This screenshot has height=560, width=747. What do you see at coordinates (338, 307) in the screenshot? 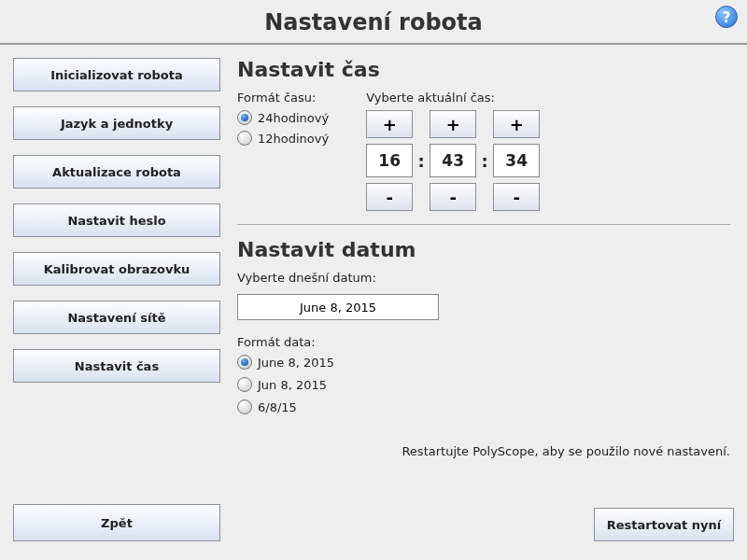
I see `date-input` at bounding box center [338, 307].